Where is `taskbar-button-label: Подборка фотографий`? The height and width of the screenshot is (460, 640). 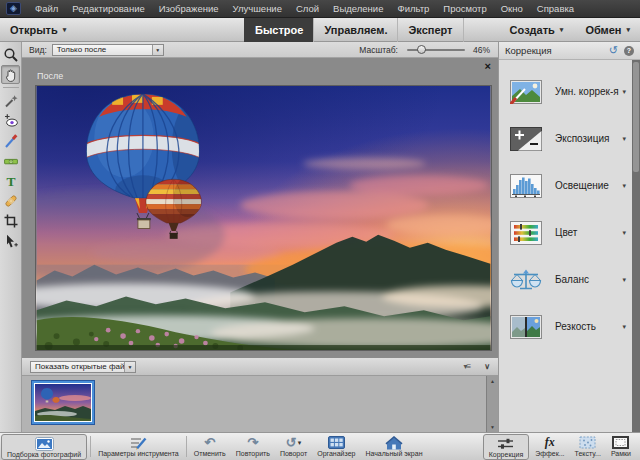 taskbar-button-label: Подборка фотографий is located at coordinates (44, 454).